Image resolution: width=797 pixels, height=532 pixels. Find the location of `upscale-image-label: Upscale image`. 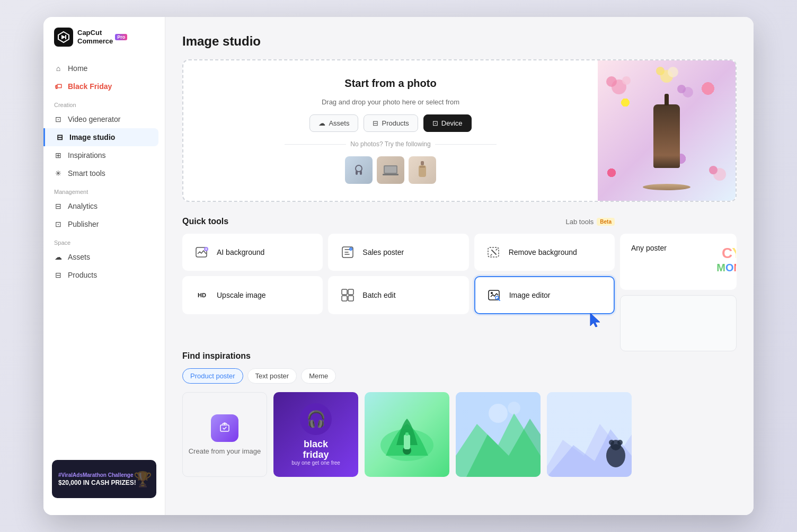

upscale-image-label: Upscale image is located at coordinates (242, 295).